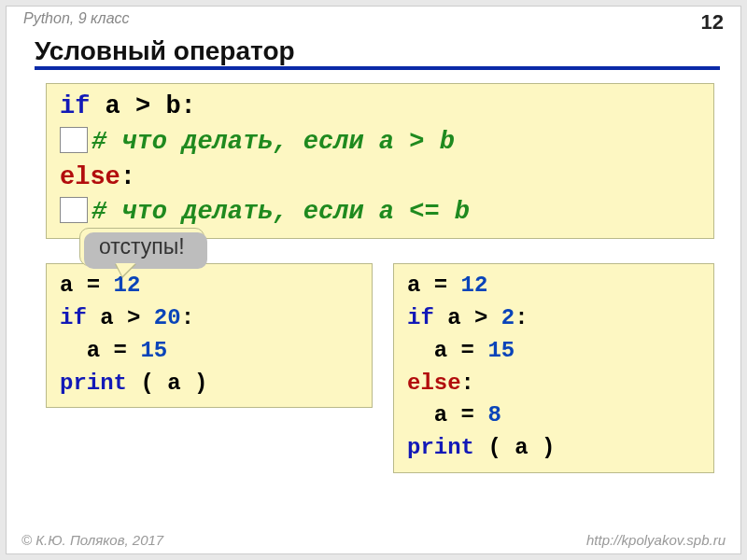  I want to click on footer-copyright: © К.Ю. Поляков, 2017, so click(92, 539).